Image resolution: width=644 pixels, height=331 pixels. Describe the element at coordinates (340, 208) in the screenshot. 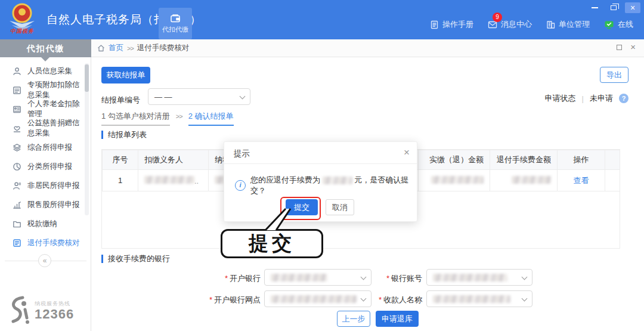

I see `dialog-cancel-button: 取消` at that location.